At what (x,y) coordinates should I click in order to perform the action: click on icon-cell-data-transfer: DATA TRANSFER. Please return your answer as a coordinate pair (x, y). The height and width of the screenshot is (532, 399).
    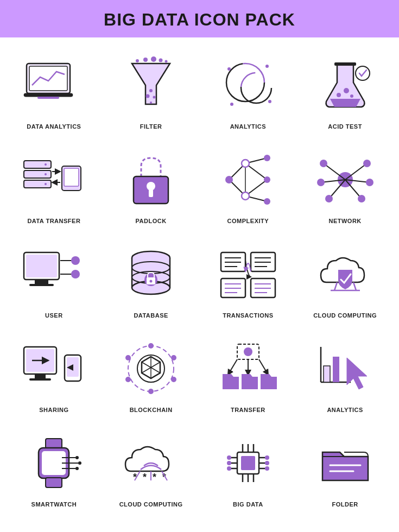
    Looking at the image, I should click on (54, 185).